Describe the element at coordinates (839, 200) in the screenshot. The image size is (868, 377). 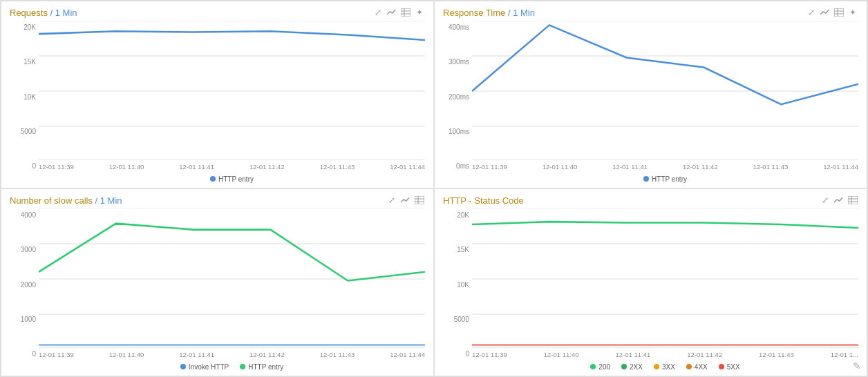
I see `http-status-icons: ⤢` at that location.